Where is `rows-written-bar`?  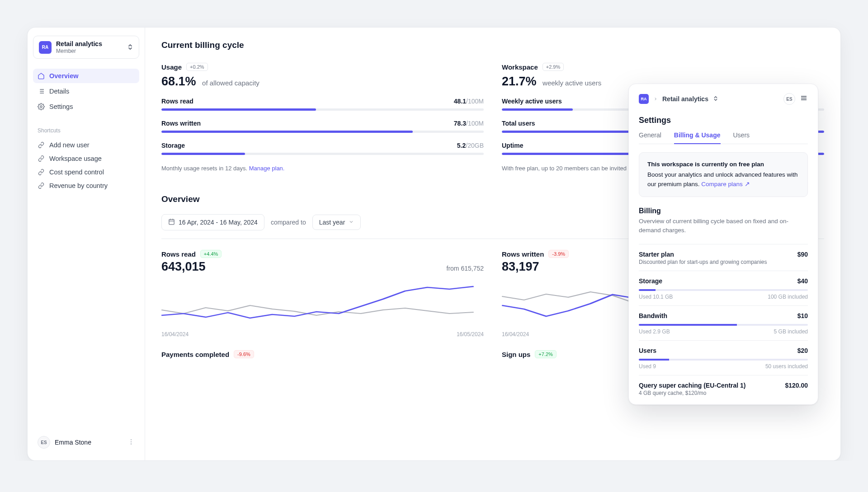
rows-written-bar is located at coordinates (323, 132).